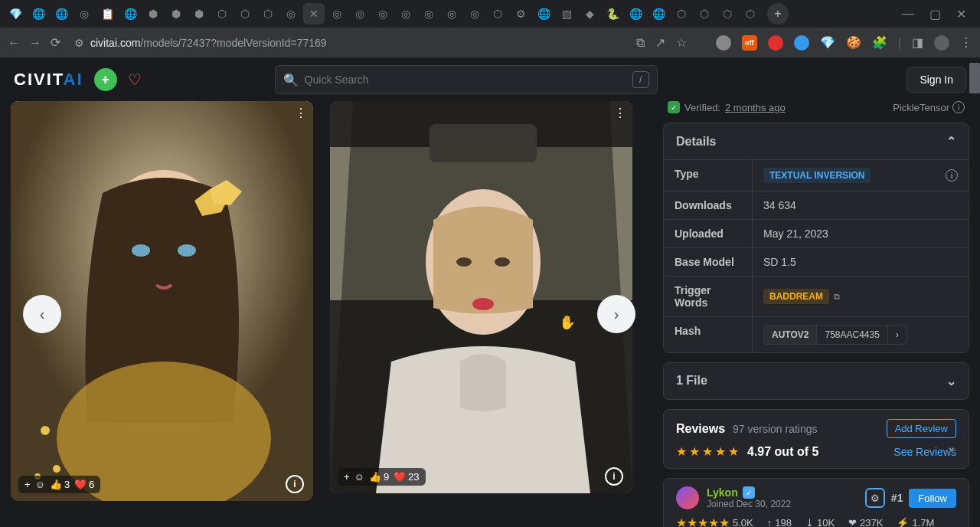 This screenshot has width=980, height=527. What do you see at coordinates (816, 381) in the screenshot?
I see `files-panel: 1 File ⌄` at bounding box center [816, 381].